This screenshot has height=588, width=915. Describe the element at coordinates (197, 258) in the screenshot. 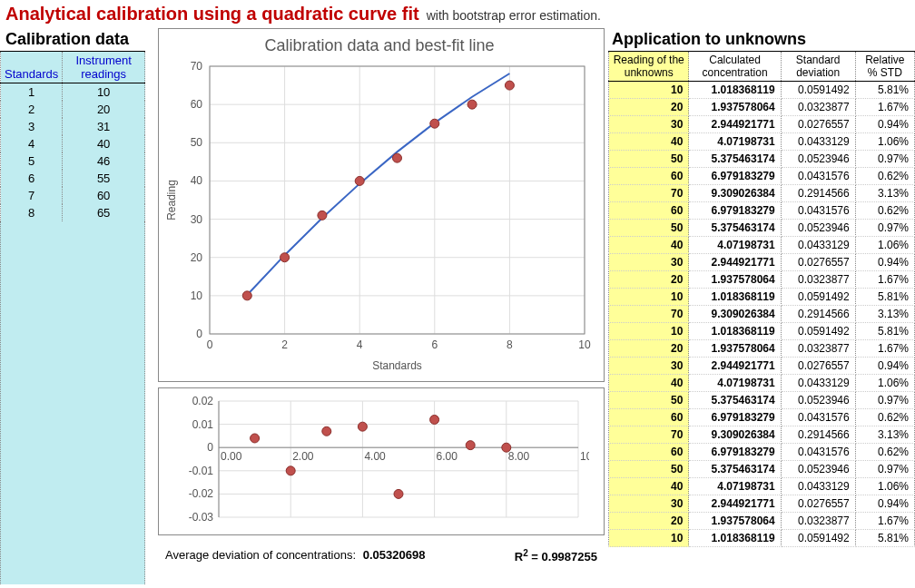

I see `svg-text: 20` at that location.